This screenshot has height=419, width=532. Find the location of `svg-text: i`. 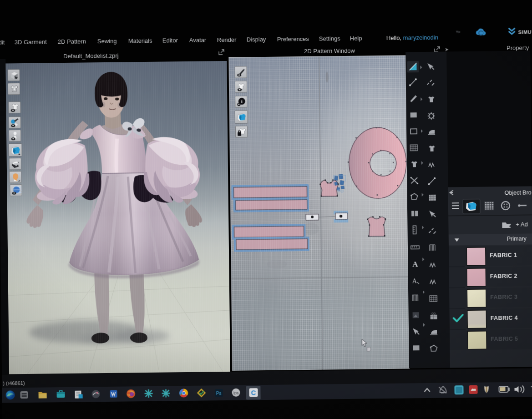

svg-text: i is located at coordinates (242, 101).